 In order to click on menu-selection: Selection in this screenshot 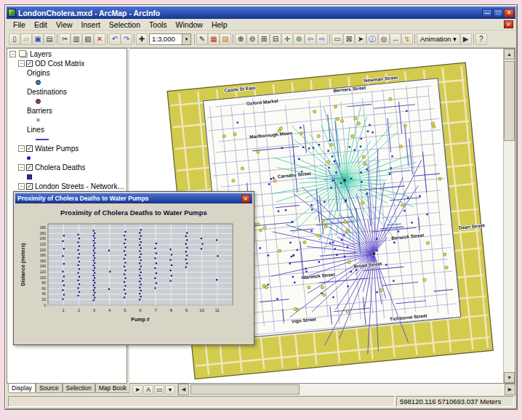, I will do `click(125, 25)`.